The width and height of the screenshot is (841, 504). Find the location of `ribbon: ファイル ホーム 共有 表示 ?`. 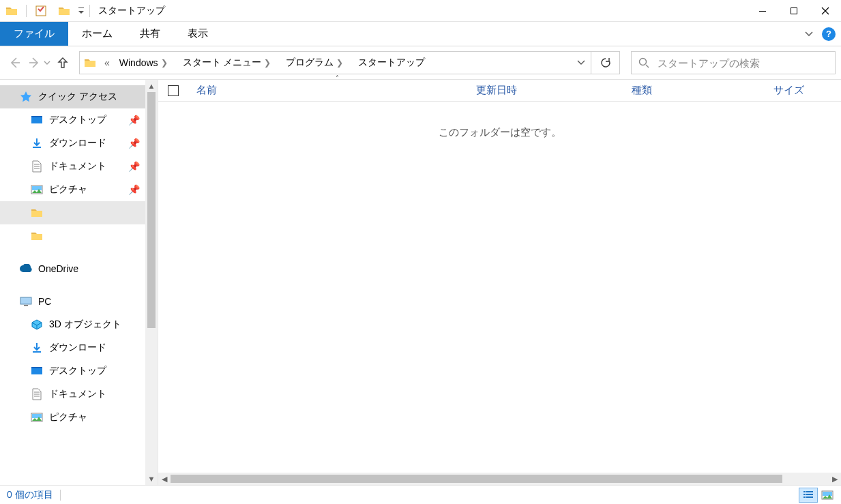

ribbon: ファイル ホーム 共有 表示 ? is located at coordinates (420, 34).